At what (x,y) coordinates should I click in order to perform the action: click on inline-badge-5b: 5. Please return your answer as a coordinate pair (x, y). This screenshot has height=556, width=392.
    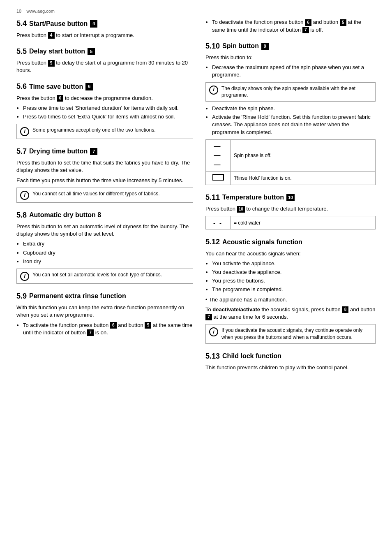
    Looking at the image, I should click on (148, 325).